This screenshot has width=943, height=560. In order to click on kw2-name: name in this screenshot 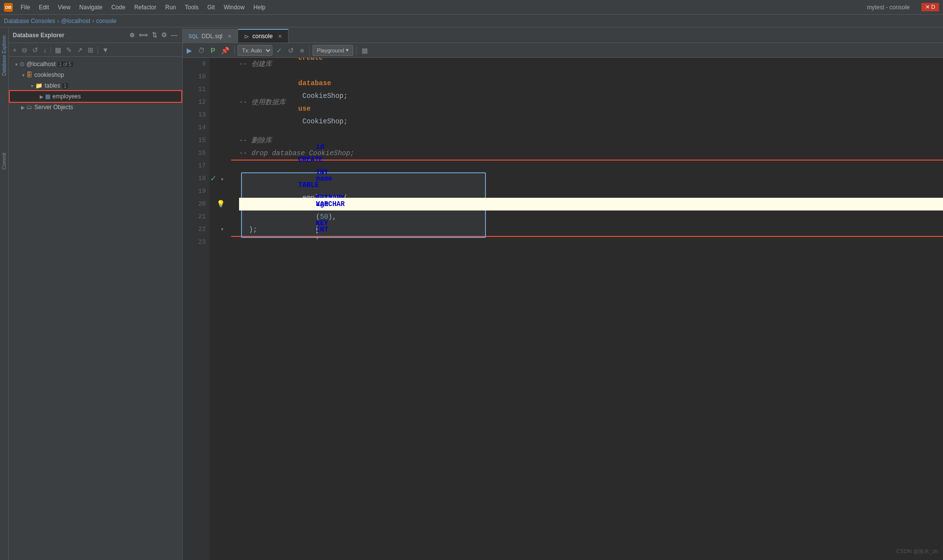, I will do `click(324, 179)`.